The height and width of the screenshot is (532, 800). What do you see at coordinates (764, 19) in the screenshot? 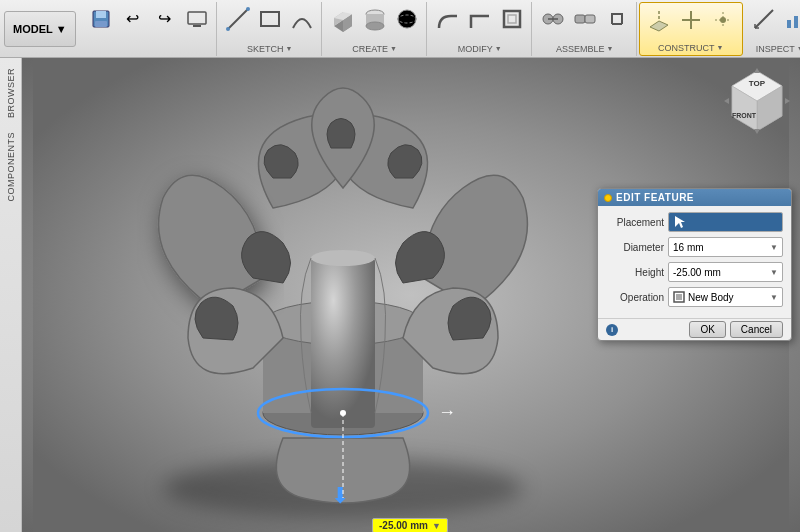
I see `inspect-measure-icon` at bounding box center [764, 19].